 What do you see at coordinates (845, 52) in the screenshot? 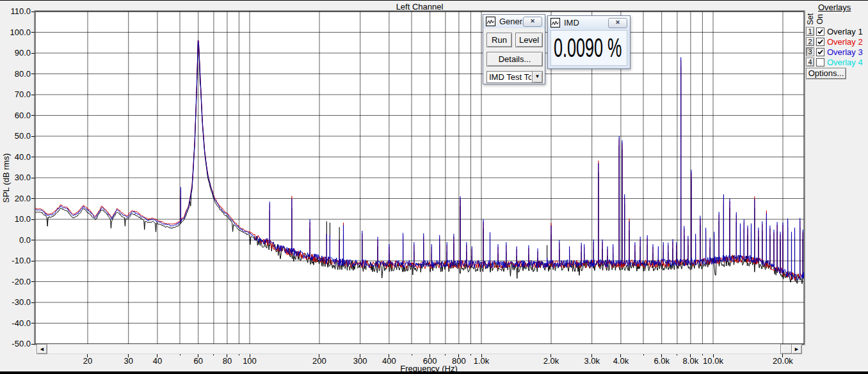
I see `overlay-label-3: Overlay 3` at bounding box center [845, 52].